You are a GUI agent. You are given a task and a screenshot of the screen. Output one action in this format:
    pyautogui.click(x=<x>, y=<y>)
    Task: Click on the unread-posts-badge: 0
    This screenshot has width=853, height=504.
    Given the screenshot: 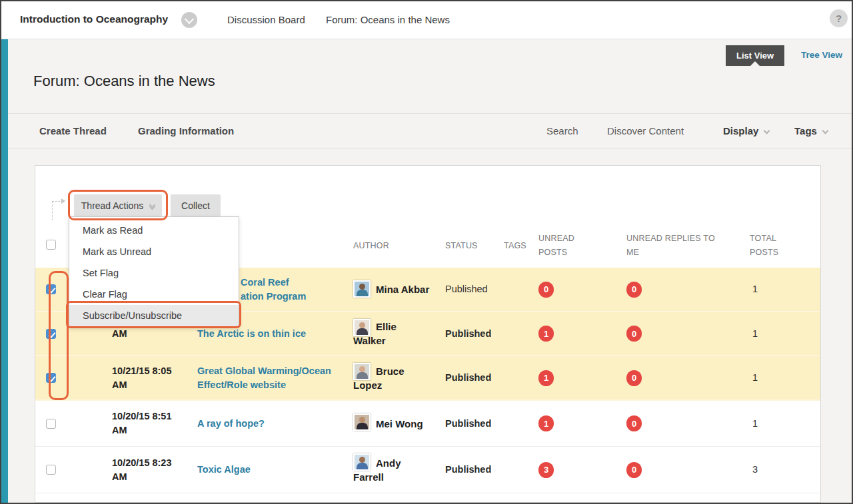 What is the action you would take?
    pyautogui.click(x=546, y=290)
    